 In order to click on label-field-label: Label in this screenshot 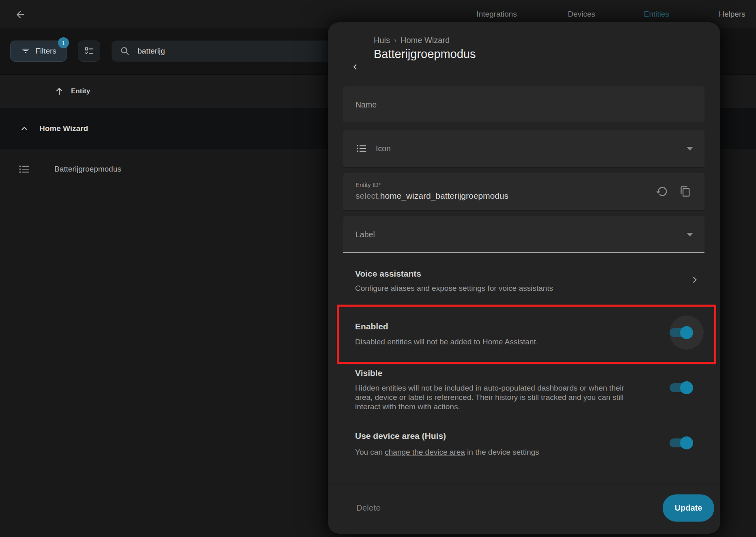, I will do `click(365, 234)`.